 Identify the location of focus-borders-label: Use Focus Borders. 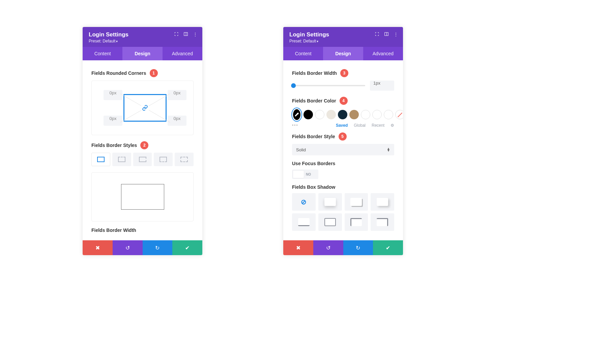
(343, 163).